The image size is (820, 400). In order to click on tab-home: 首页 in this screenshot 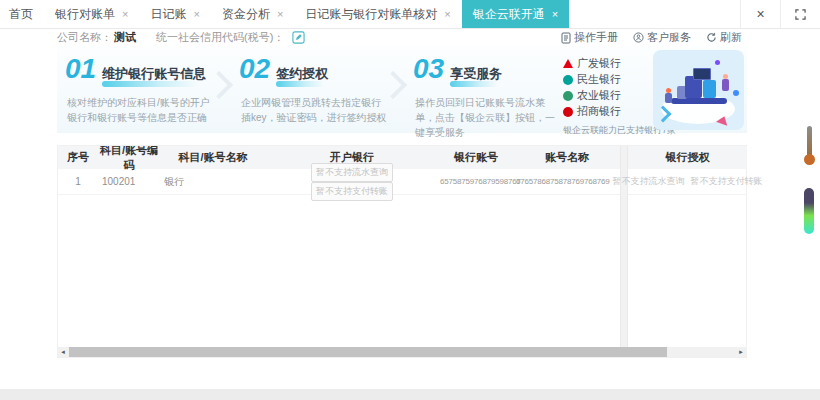, I will do `click(22, 14)`.